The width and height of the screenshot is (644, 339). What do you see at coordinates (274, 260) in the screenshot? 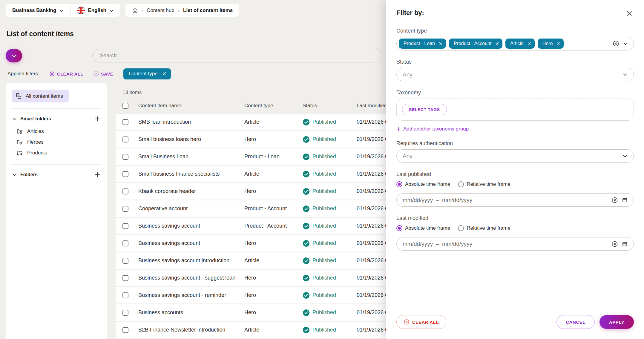
I see `cell-type: Article` at bounding box center [274, 260].